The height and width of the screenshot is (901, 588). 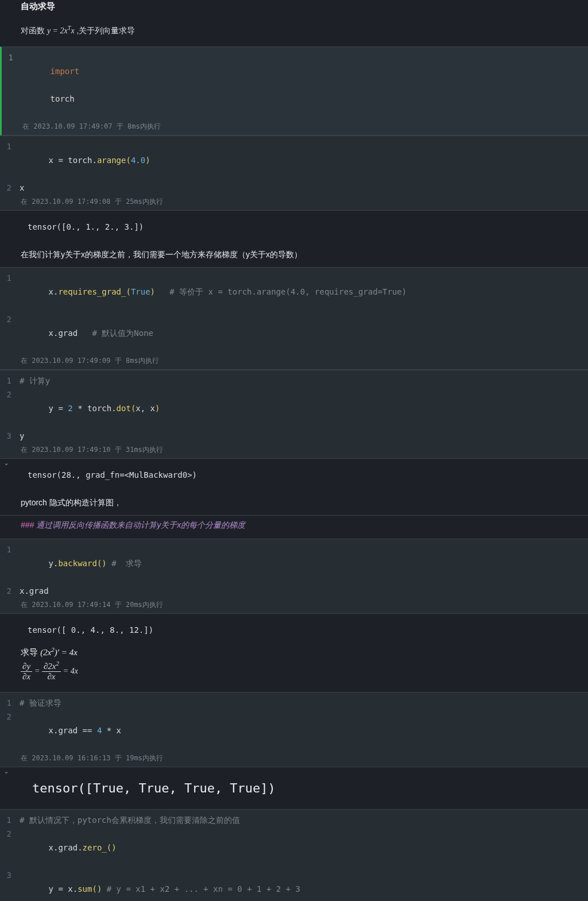 I want to click on code-text: y., so click(x=54, y=563).